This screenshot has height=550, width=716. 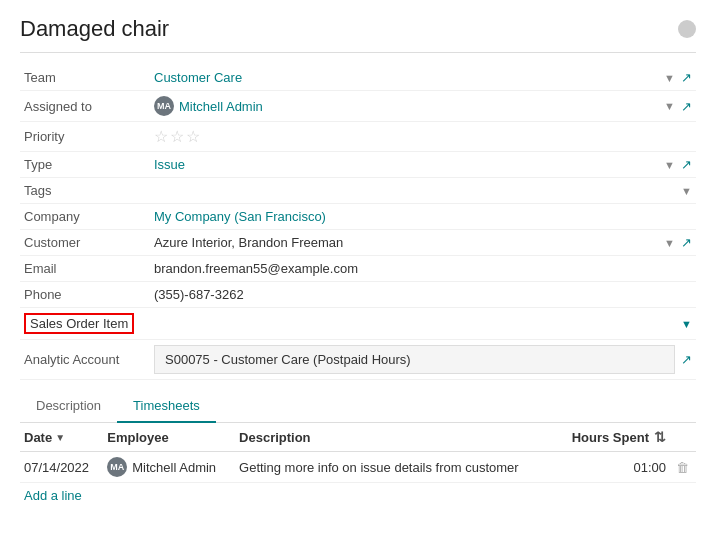 I want to click on timesheet-table: Date ▼ Employee Description Hours Spent …, so click(x=358, y=453).